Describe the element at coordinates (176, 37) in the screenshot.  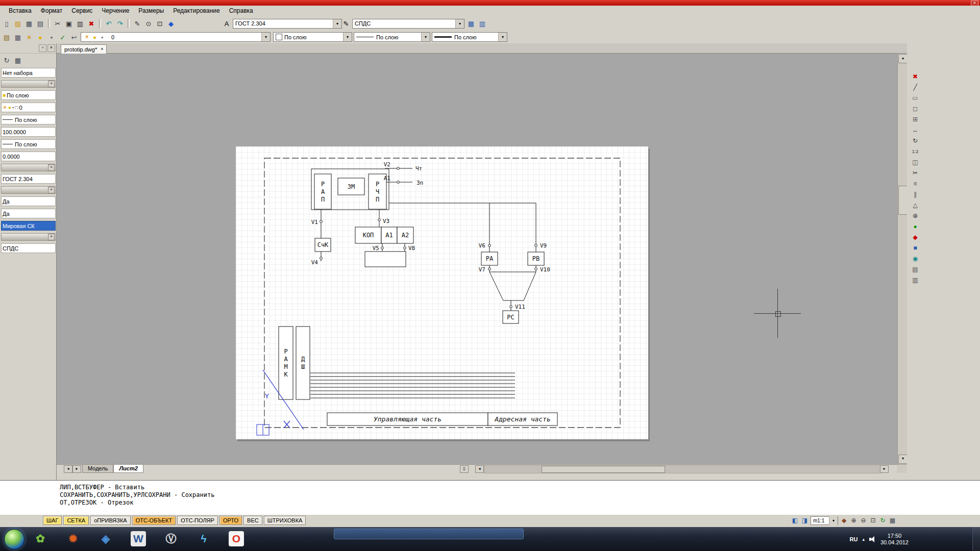
I see `layer-combo: ☀●▪ 0` at that location.